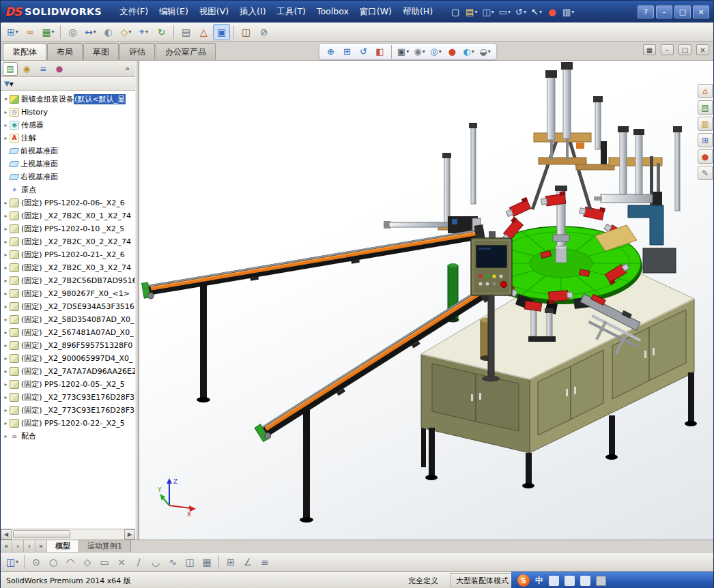 This screenshot has width=714, height=588. Describe the element at coordinates (68, 164) in the screenshot. I see `tree-item: 上视基准面` at that location.